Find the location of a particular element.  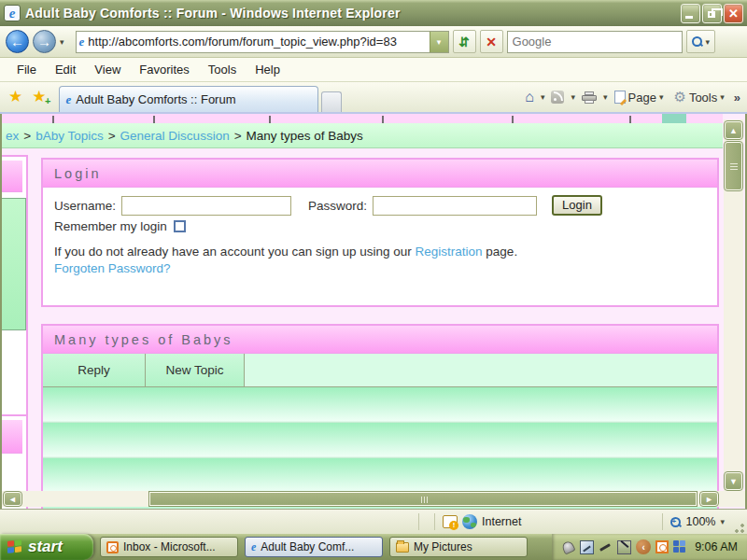

scroll-down-button: ▼ is located at coordinates (734, 482).